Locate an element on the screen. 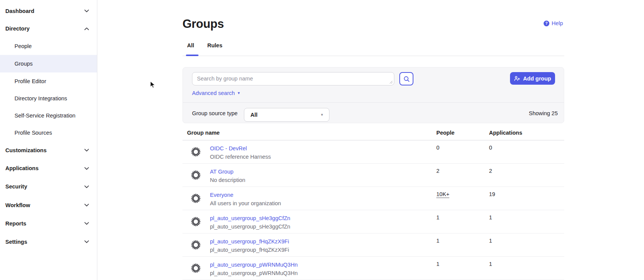 This screenshot has width=644, height=280. sidebar-item-directory: Directory is located at coordinates (48, 29).